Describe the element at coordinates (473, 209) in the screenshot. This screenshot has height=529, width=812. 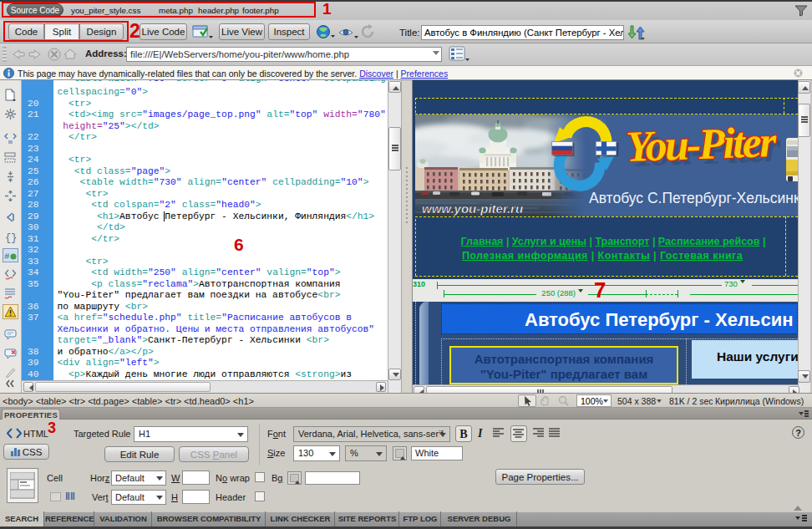
I see `svg-text: www.you-piter.ru` at that location.